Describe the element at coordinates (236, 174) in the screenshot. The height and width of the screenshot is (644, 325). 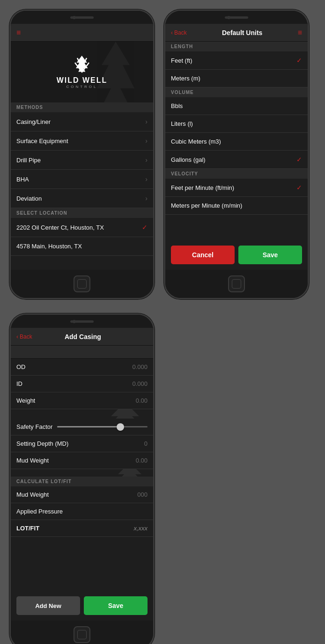
I see `velocity-section-label: VELOCITY` at that location.